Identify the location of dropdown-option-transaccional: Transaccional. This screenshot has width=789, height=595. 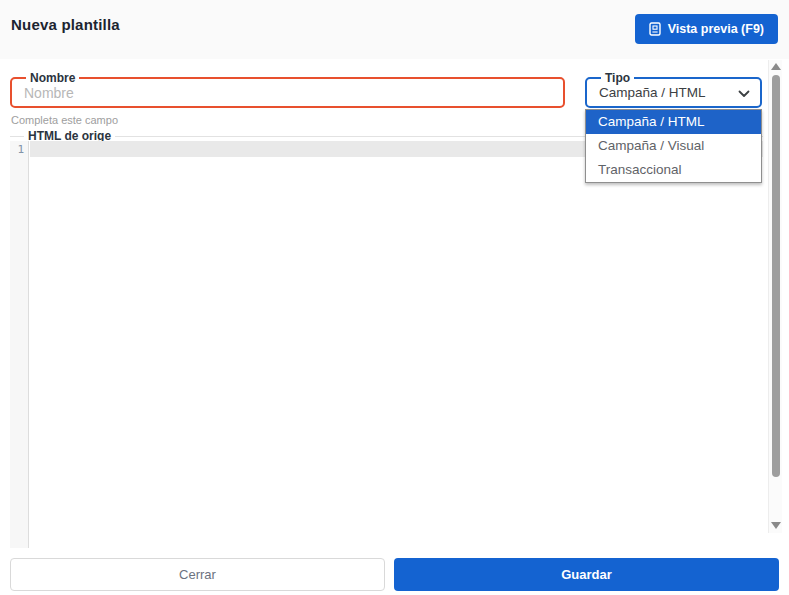
(674, 170).